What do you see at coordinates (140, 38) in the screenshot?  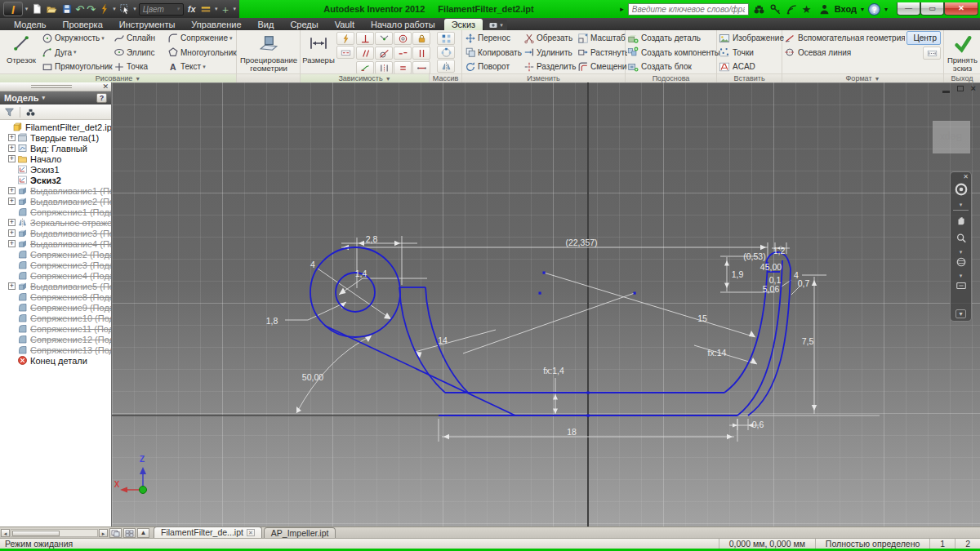 I see `spline-tool-button: Сплайн` at bounding box center [140, 38].